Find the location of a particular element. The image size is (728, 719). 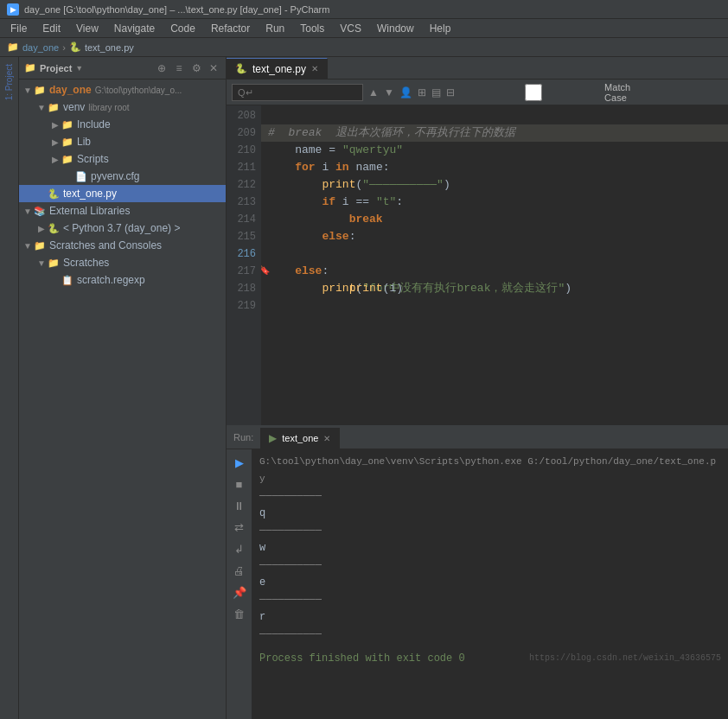

tree-item-python37: ▶ 🐍 < Python 3.7 (day_one) > is located at coordinates (123, 228).